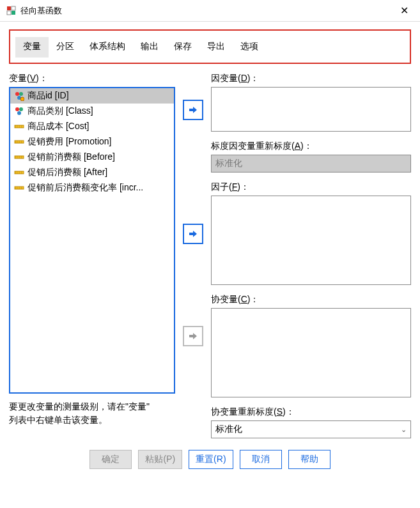 This screenshot has width=420, height=508. I want to click on hint-line2: 列表中右键单击该变量。, so click(92, 420).